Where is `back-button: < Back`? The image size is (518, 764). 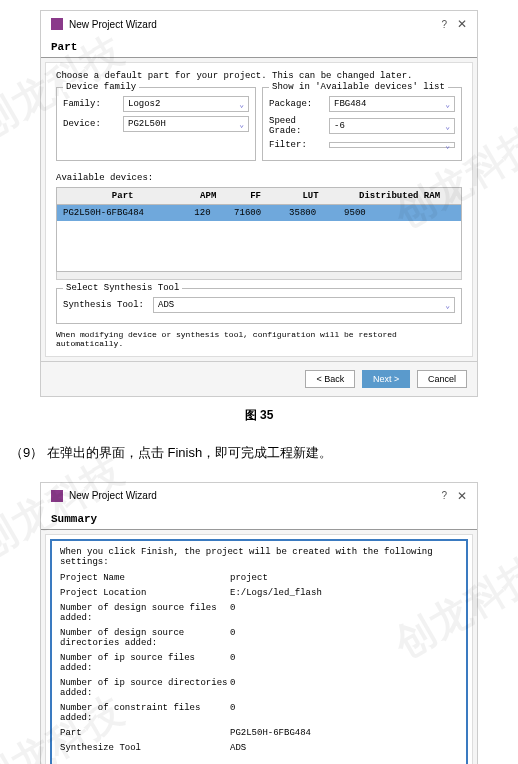 back-button: < Back is located at coordinates (330, 379).